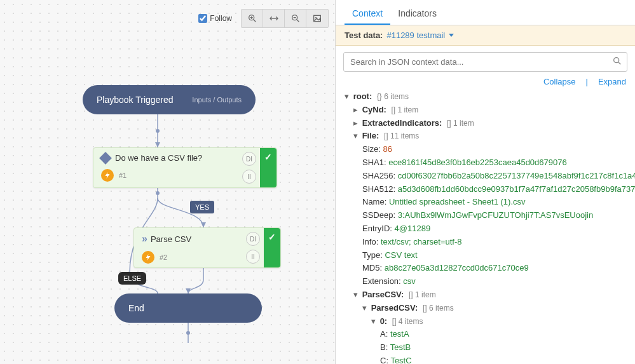  Describe the element at coordinates (486, 36) in the screenshot. I see `test-data-bar: Test data: #11289 testmail` at that location.